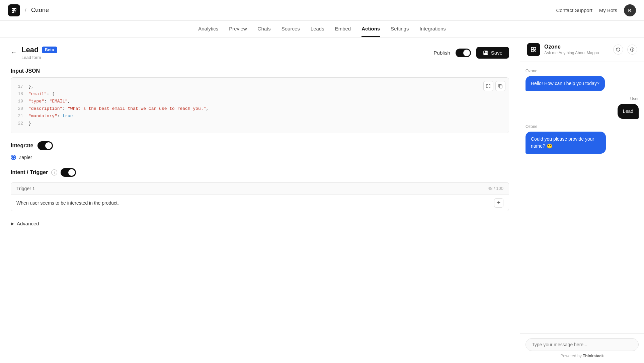  What do you see at coordinates (582, 356) in the screenshot?
I see `powered-by: Powered by Thinkstack` at bounding box center [582, 356].